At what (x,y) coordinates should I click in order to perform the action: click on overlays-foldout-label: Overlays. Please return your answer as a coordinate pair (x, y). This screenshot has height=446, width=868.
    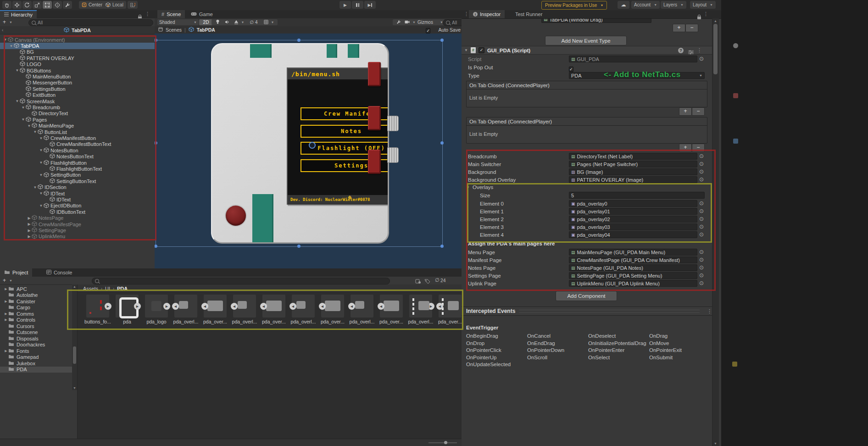
    Looking at the image, I should click on (483, 187).